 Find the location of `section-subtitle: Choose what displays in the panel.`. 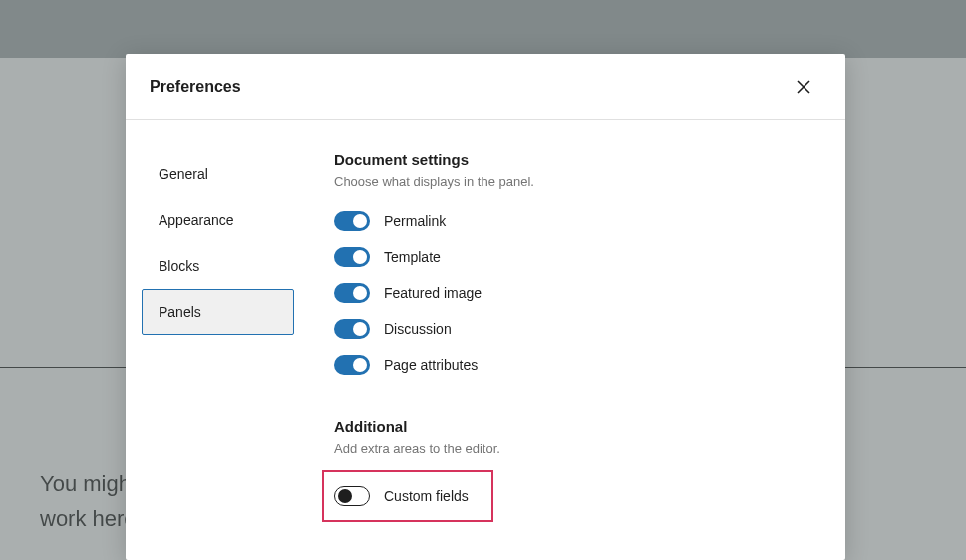

section-subtitle: Choose what displays in the panel. is located at coordinates (578, 181).